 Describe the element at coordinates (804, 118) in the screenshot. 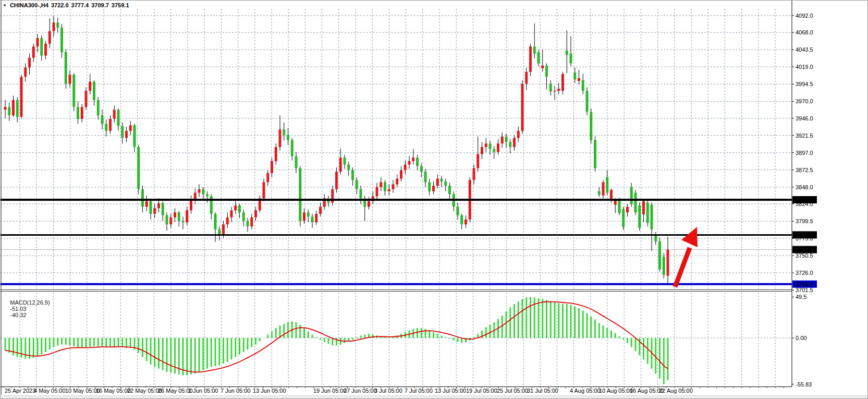

I see `price-tick-label: 3946.0` at that location.